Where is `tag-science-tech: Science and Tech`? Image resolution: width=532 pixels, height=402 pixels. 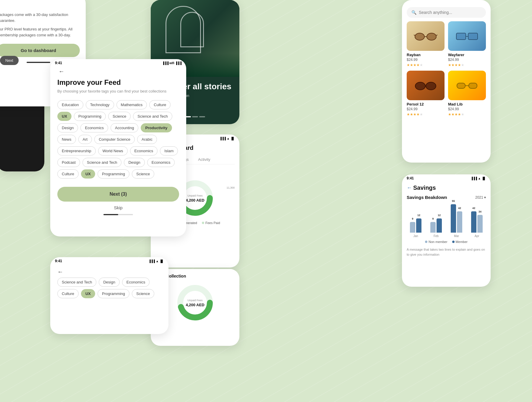
tag-science-tech: Science and Tech is located at coordinates (153, 116).